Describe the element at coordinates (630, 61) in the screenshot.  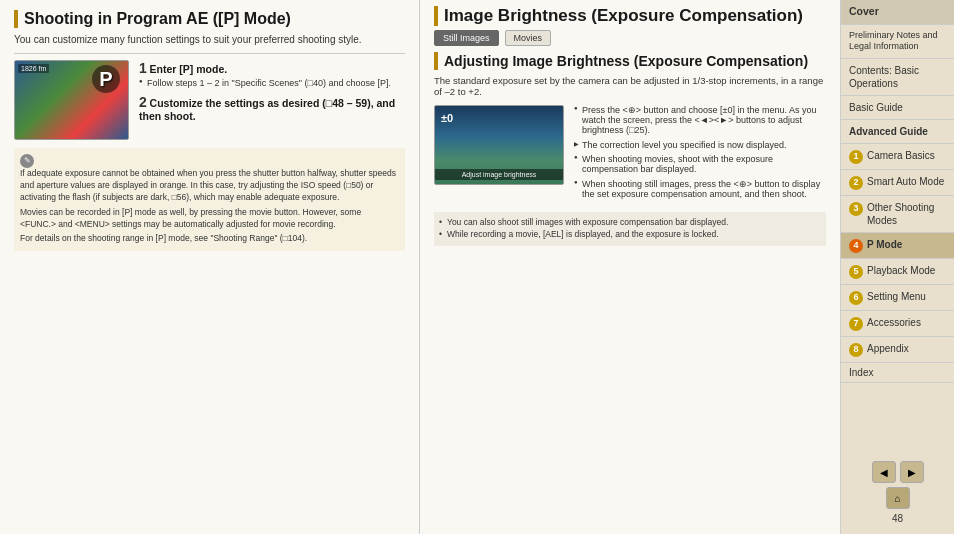
I see `right-sub-title: Adjusting Image Brightness (Exposure Com…` at that location.